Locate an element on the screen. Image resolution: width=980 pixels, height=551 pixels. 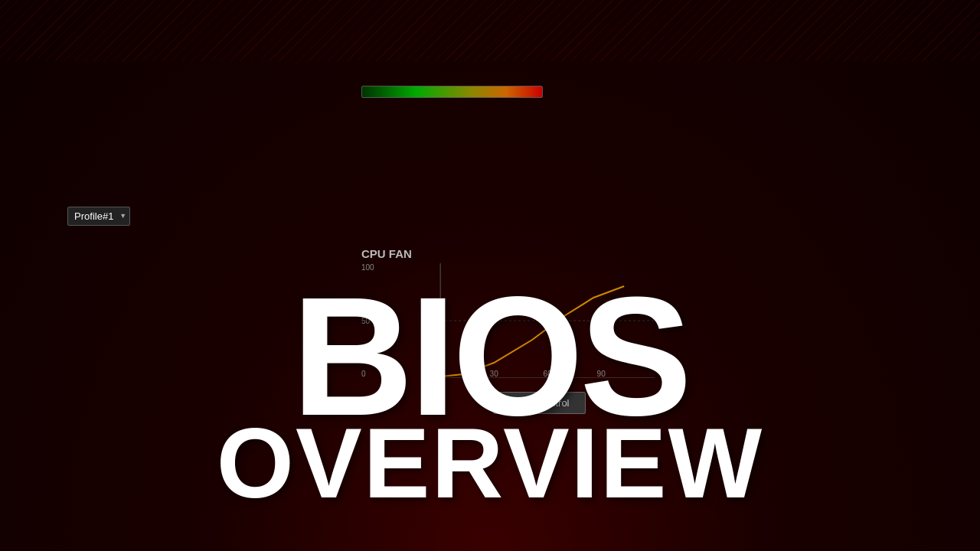
y-max: 100 is located at coordinates (368, 268).